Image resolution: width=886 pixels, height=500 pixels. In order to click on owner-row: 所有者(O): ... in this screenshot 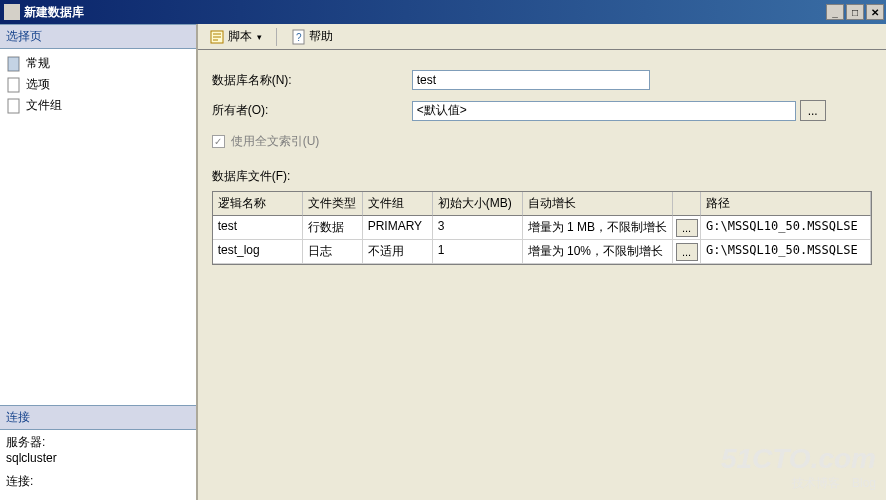, I will do `click(542, 110)`.